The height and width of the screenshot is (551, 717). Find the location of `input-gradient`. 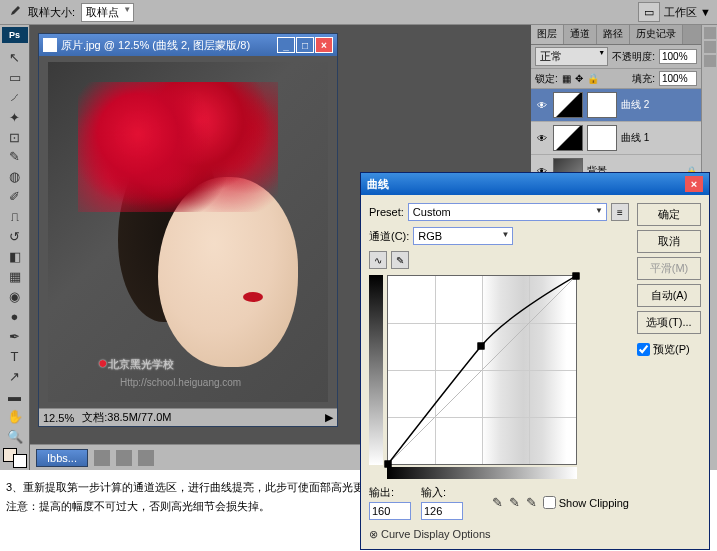

input-gradient is located at coordinates (482, 473).